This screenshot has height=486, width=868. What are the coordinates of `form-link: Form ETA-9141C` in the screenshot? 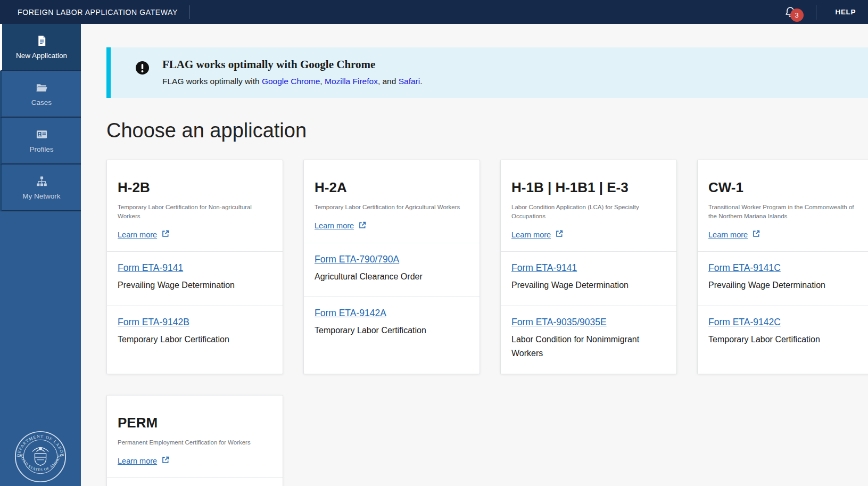 It's located at (745, 268).